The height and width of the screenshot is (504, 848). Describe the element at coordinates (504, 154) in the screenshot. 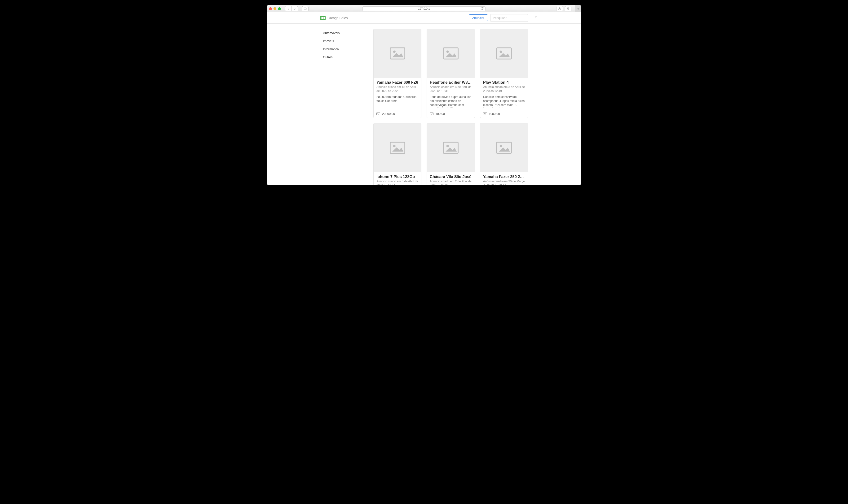

I see `listing-card: Yamaha Fazer 250 2019 Anúncio criado em …` at that location.